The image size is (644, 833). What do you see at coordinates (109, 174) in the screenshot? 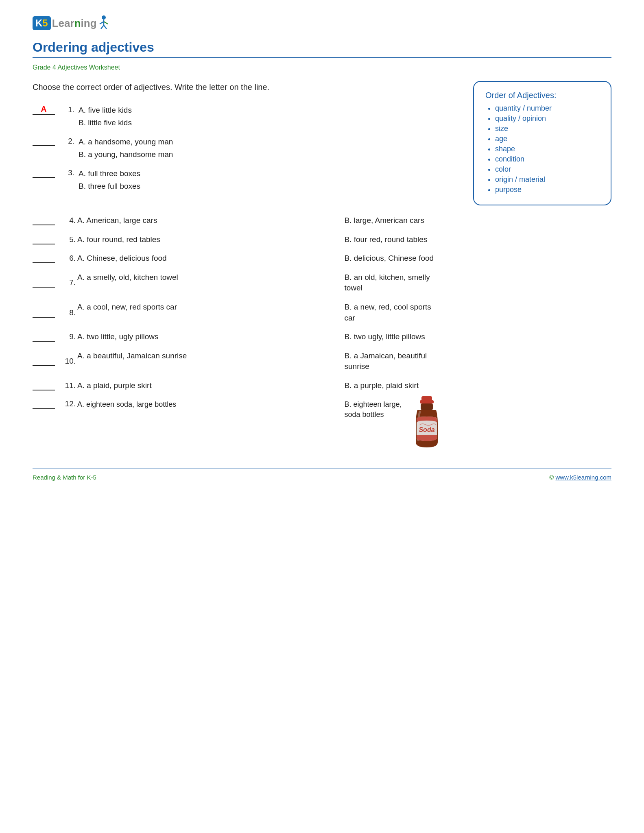
I see `q3-option-a: A. full three boxes` at bounding box center [109, 174].